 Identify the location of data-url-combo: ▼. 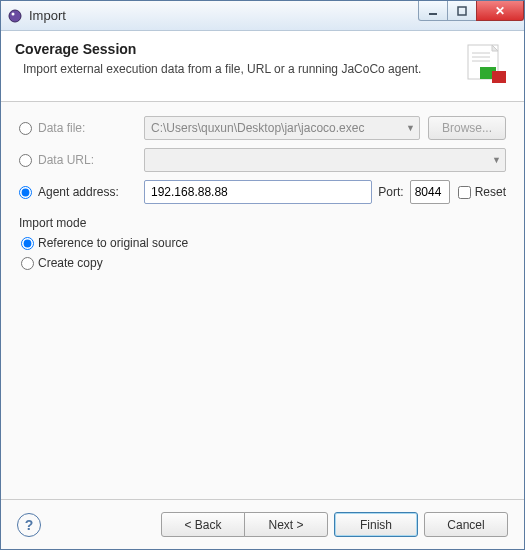
(325, 160).